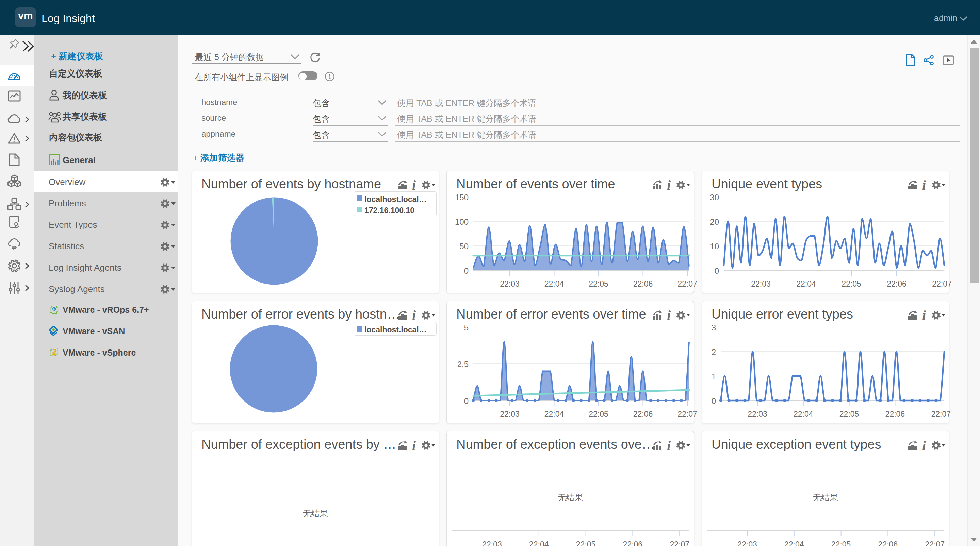 This screenshot has height=546, width=980. What do you see at coordinates (462, 197) in the screenshot?
I see `svg-text: 150` at bounding box center [462, 197].